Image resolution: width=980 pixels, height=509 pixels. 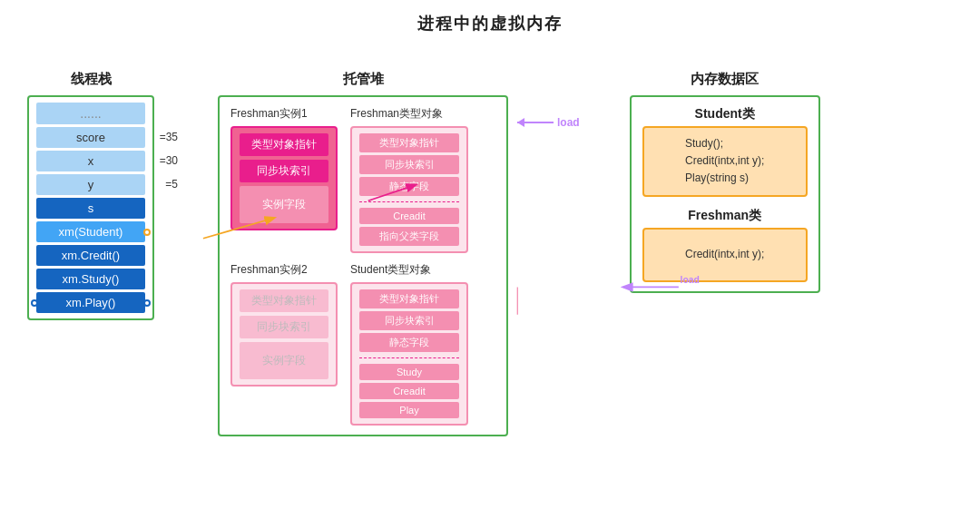 What do you see at coordinates (284, 334) in the screenshot?
I see `instance2-box: 类型对象指针 同步块索引 实例字段` at bounding box center [284, 334].